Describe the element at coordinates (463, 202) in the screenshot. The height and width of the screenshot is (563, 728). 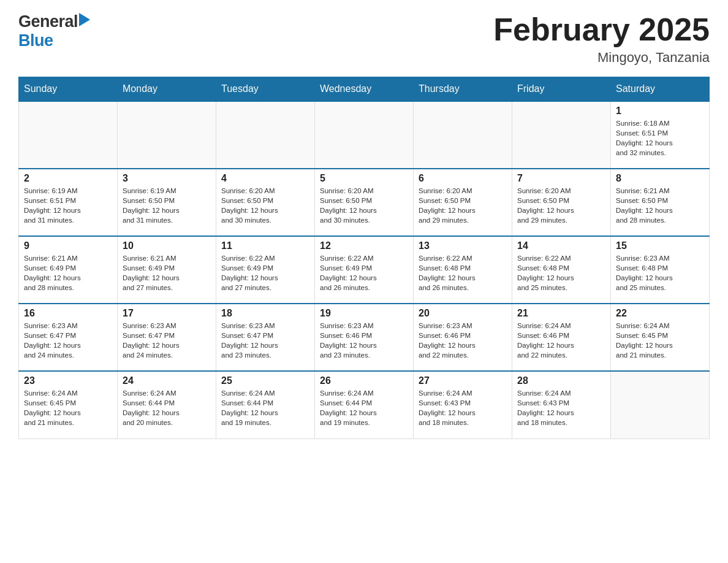
I see `calendar-cell: 6Sunrise: 6:20 AMSunset: 6:50 PMDaylight…` at that location.